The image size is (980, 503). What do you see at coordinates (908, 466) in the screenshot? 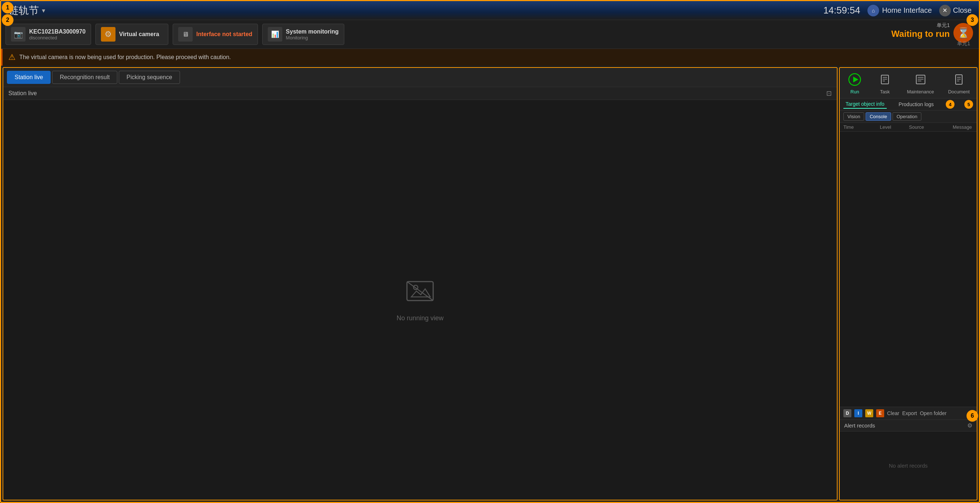
I see `no-alert-text: No alert records` at bounding box center [908, 466].